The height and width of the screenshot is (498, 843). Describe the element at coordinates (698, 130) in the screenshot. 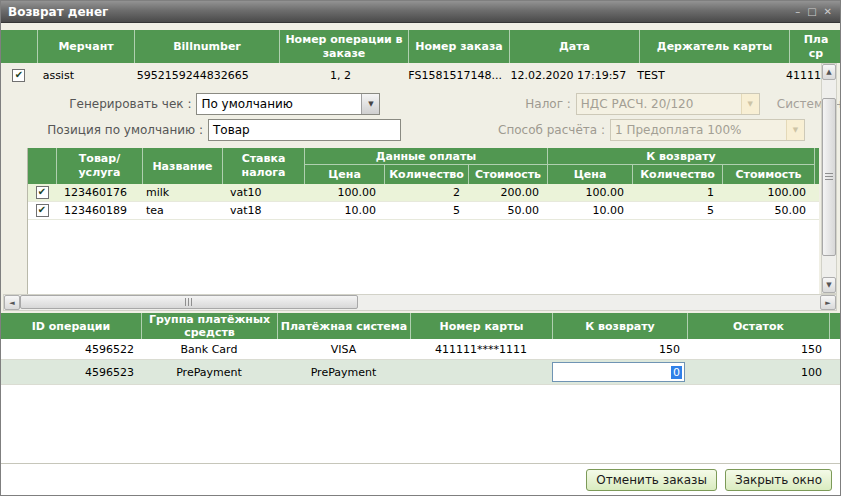

I see `calc-method-value: 1 Предоплата 100%` at that location.